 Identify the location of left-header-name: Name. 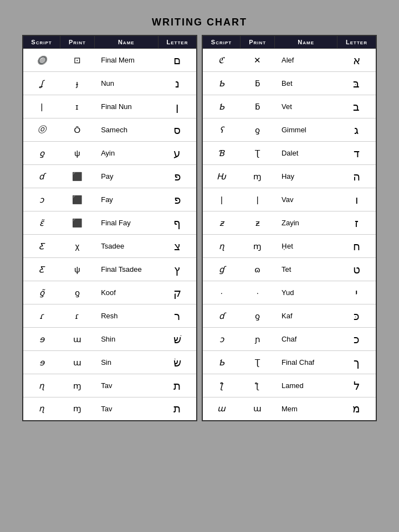
(126, 42).